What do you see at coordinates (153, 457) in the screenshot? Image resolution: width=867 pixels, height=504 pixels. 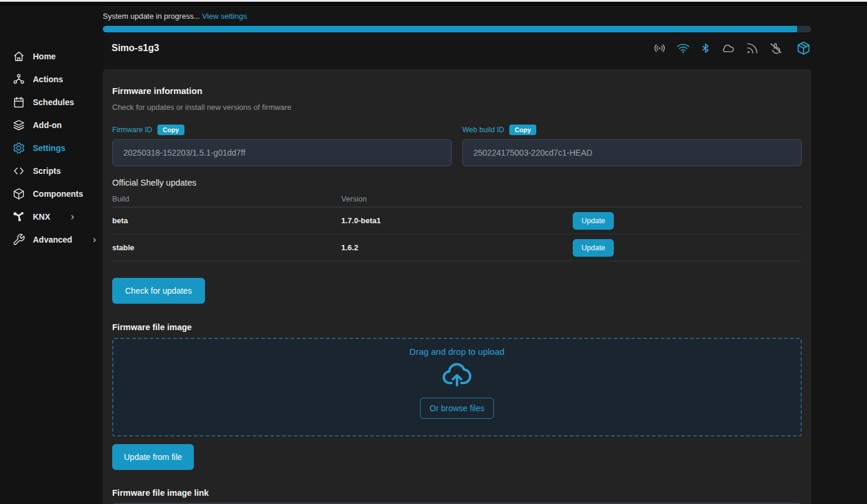 I see `update-from-file-button: Update from file` at bounding box center [153, 457].